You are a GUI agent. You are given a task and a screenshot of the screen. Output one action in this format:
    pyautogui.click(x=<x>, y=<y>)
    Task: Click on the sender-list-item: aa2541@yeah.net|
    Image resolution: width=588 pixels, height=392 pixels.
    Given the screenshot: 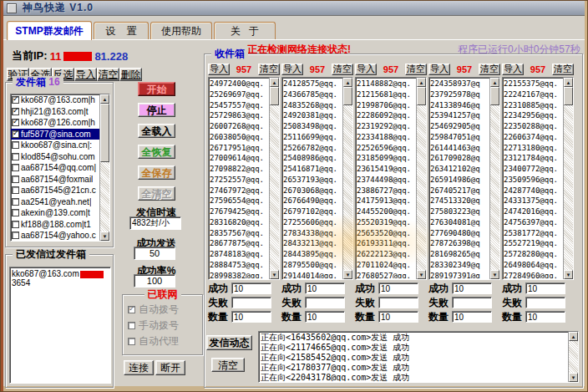 What is the action you would take?
    pyautogui.click(x=60, y=202)
    